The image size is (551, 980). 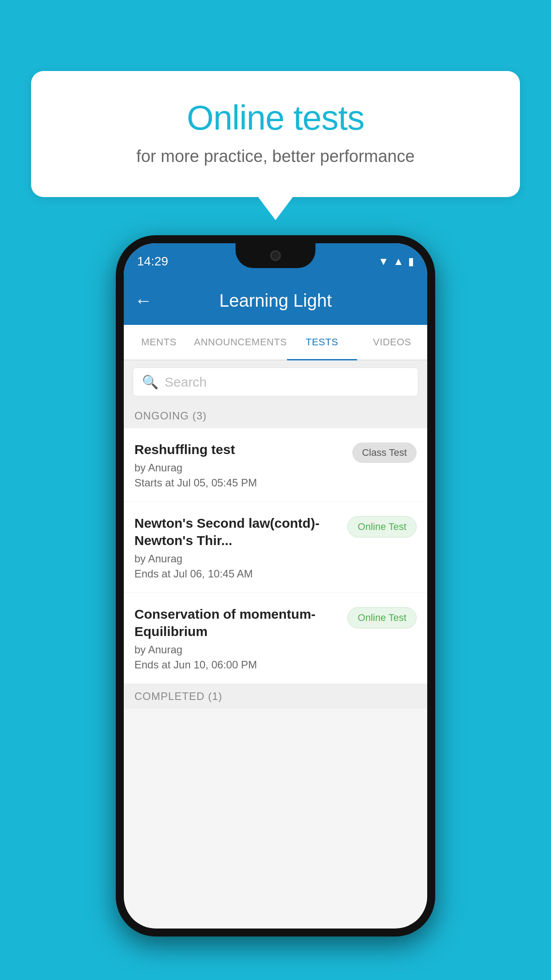 What do you see at coordinates (276, 465) in the screenshot?
I see `test-item-reshuffling: Reshuffling test by Anurag Starts at Jul…` at bounding box center [276, 465].